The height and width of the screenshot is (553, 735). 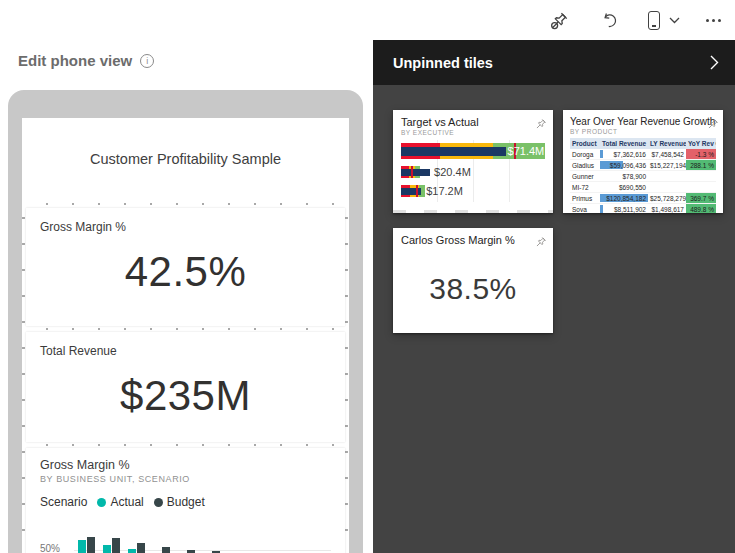 I want to click on grid-dots-row, so click(x=186, y=204).